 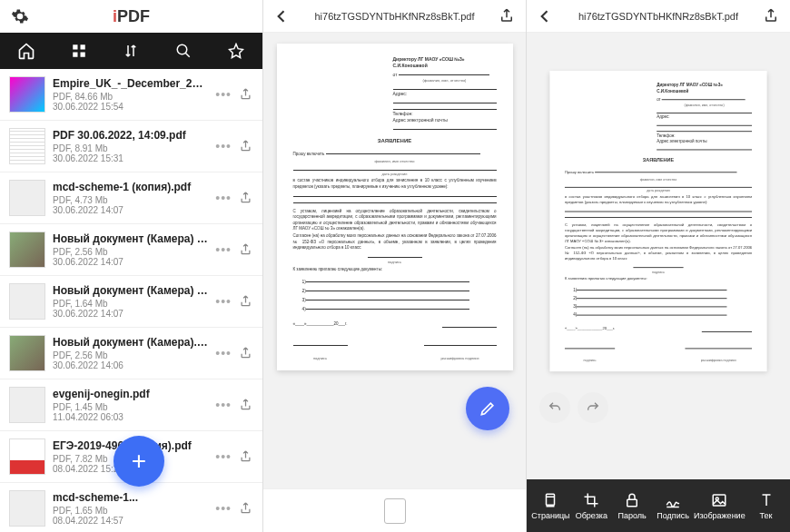 What do you see at coordinates (719, 507) in the screenshot?
I see `tool-image: Изображение` at bounding box center [719, 507].